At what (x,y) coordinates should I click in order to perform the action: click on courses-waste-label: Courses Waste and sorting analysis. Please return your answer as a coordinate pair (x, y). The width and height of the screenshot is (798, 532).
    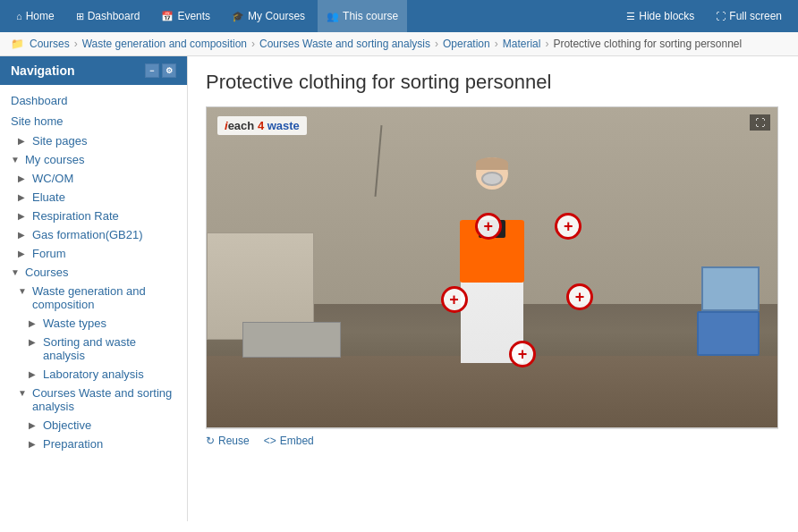
    Looking at the image, I should click on (106, 400).